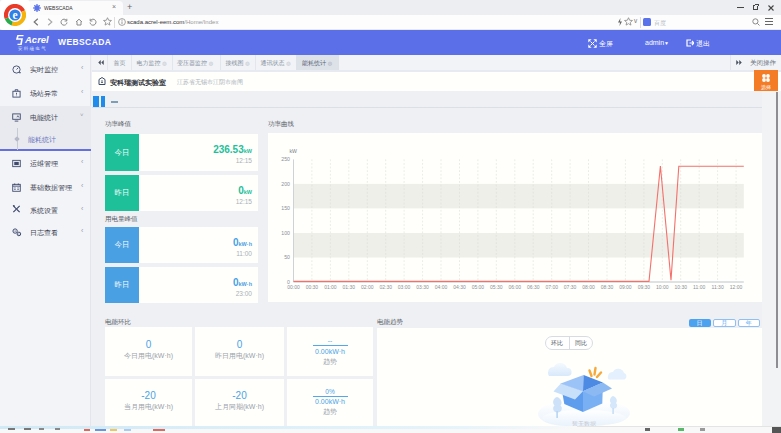 Image resolution: width=781 pixels, height=433 pixels. Describe the element at coordinates (534, 287) in the screenshot. I see `svg-text: 06:30` at that location.